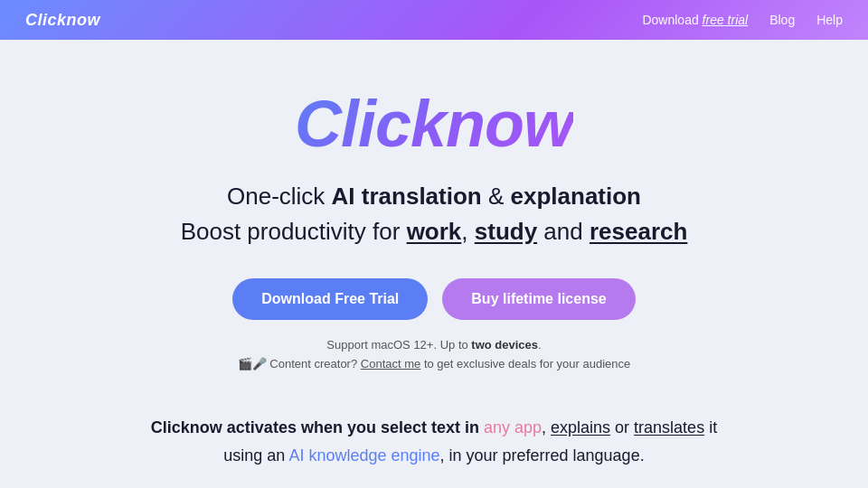 This screenshot has height=488, width=868. What do you see at coordinates (622, 427) in the screenshot?
I see `desc-or: or` at bounding box center [622, 427].